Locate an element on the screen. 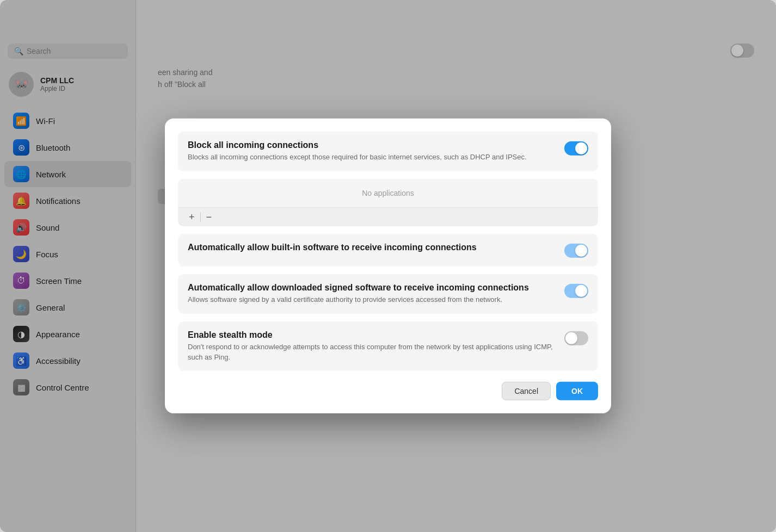 The image size is (776, 532). allow-signed-row: Automatically allow downloaded signed so… is located at coordinates (388, 294).